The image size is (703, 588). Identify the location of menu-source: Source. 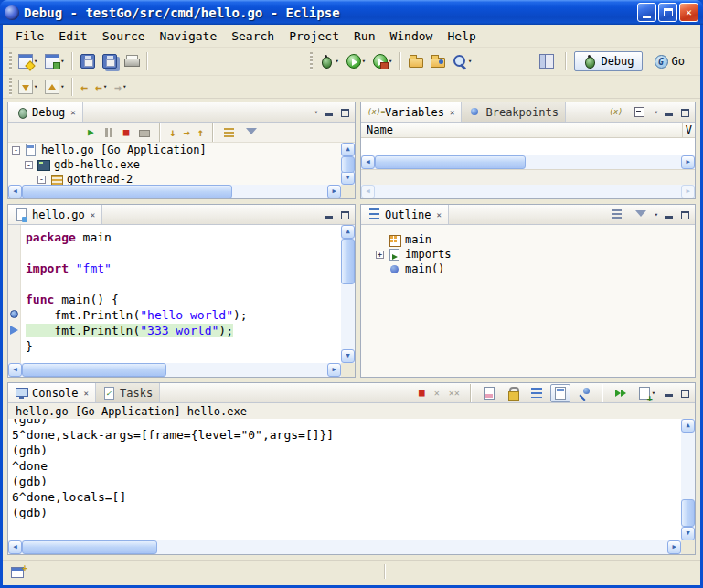
(124, 37).